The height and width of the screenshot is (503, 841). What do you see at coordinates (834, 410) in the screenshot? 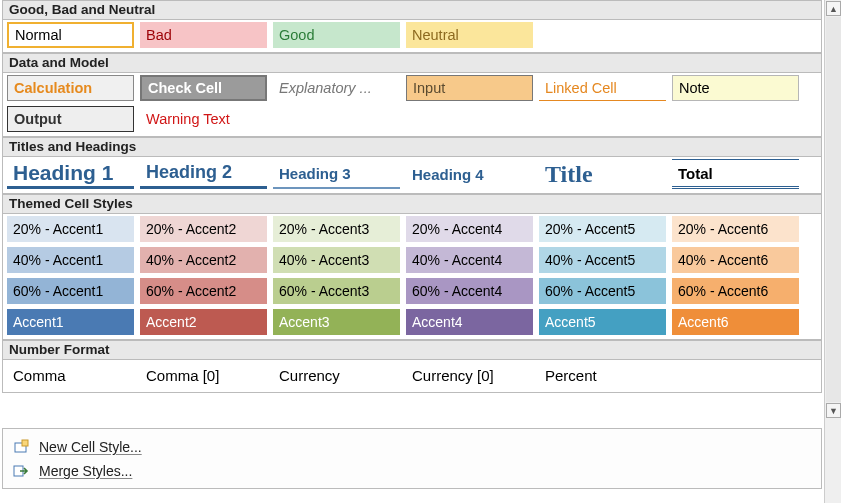
I see `scroll-down-button: ▼` at bounding box center [834, 410].